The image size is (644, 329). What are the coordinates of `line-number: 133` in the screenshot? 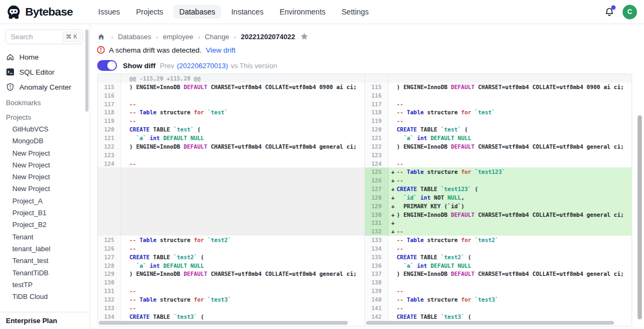 It's located at (377, 240).